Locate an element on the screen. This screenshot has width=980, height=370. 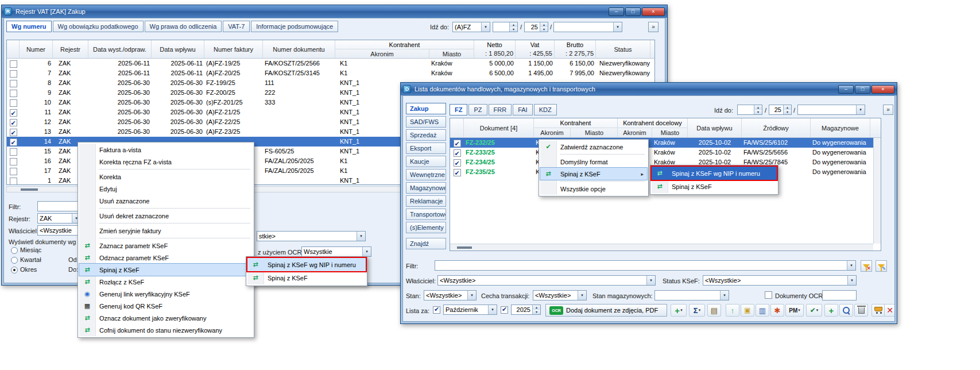
stan-combo: <Wszystkie> is located at coordinates (450, 295).